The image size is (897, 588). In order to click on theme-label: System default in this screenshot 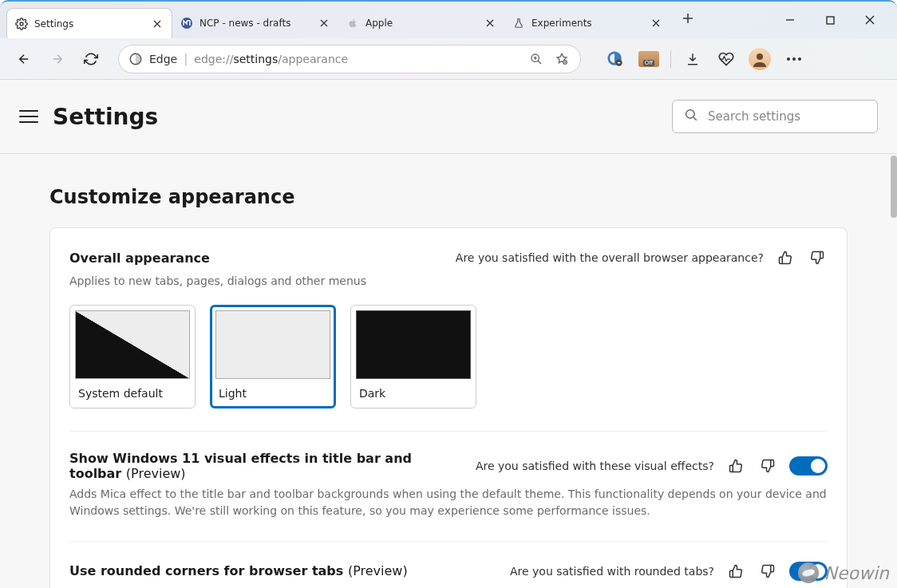, I will do `click(132, 393)`.